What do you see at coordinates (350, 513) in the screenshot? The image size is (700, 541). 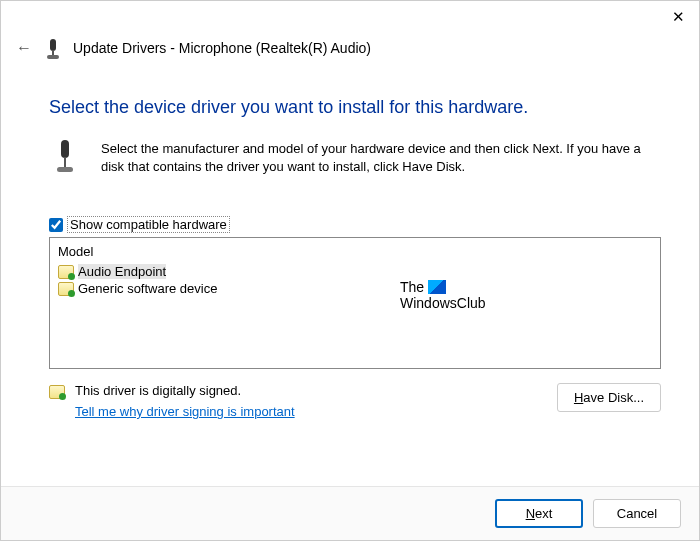 I see `dialog-footer: Next Cancel` at bounding box center [350, 513].